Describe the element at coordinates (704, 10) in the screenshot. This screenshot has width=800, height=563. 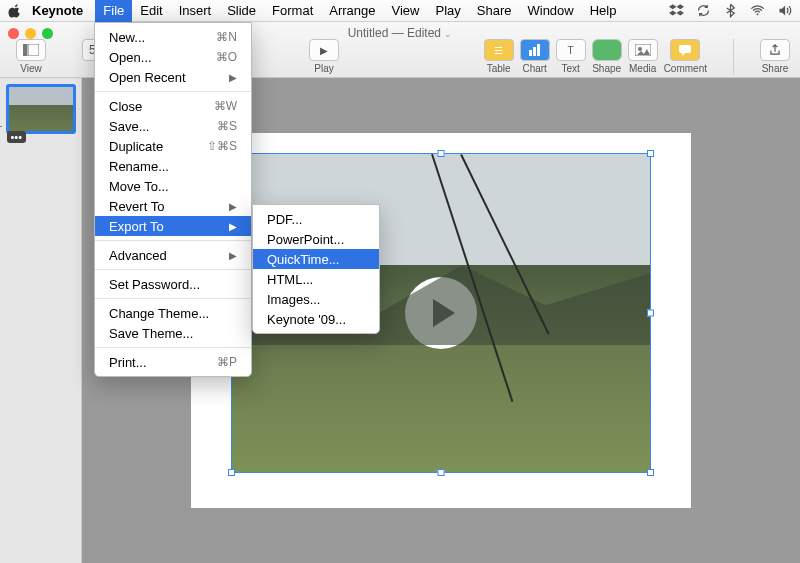
I see `sync-icon` at that location.